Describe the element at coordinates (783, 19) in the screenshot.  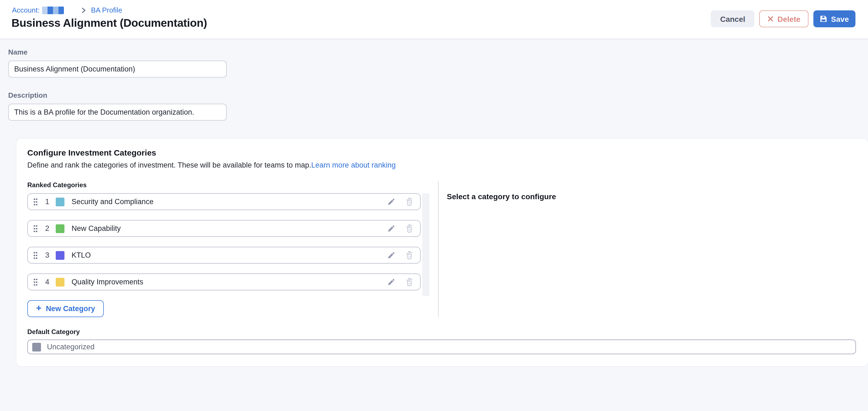
I see `header-actions: Cancel Delete Save` at that location.